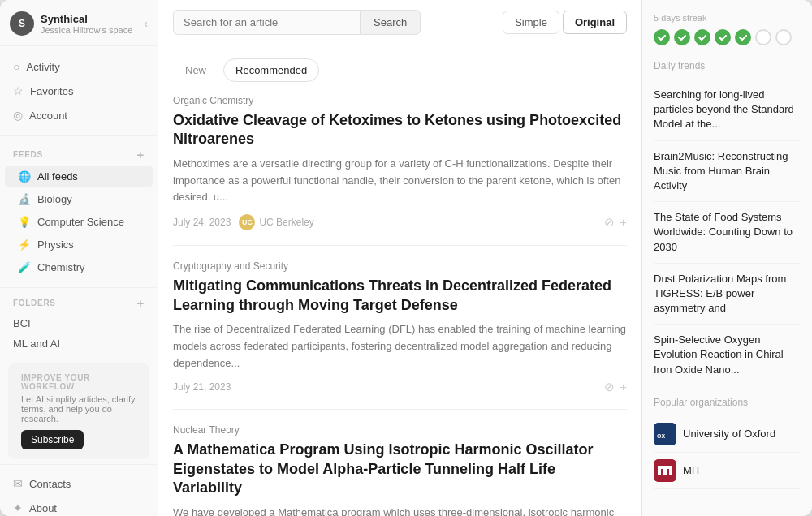  I want to click on search-button: Search, so click(390, 23).